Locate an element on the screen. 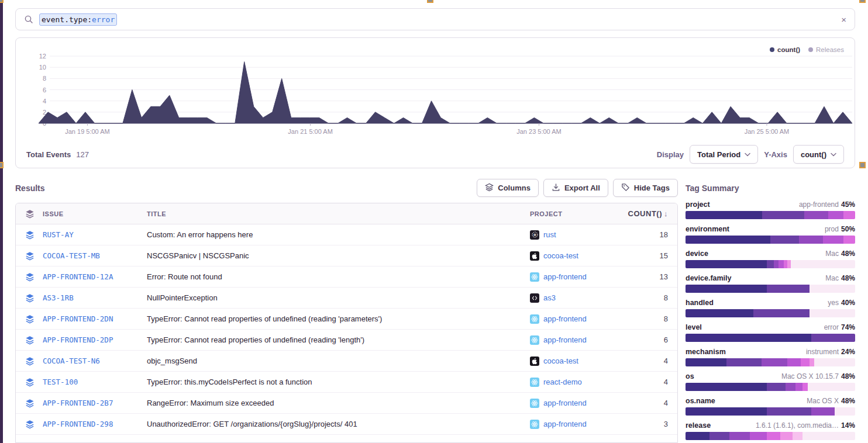 The height and width of the screenshot is (443, 868). search-clear-icon: × is located at coordinates (843, 20).